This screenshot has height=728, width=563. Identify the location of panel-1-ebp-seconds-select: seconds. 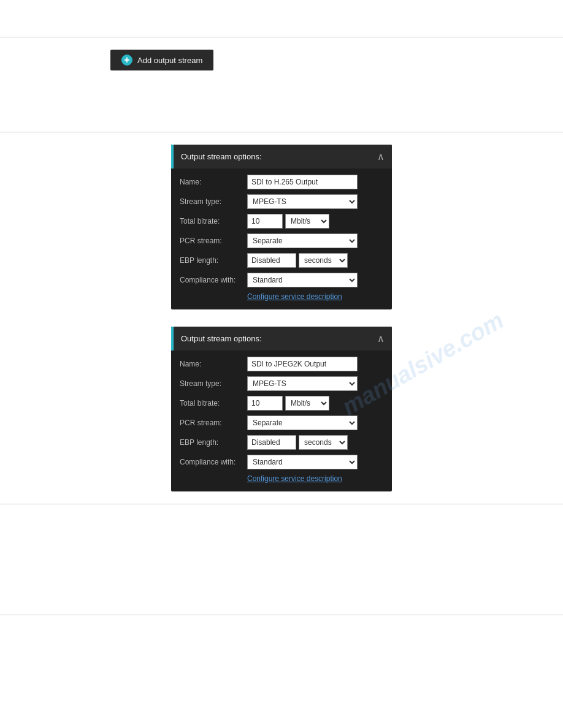
(323, 260).